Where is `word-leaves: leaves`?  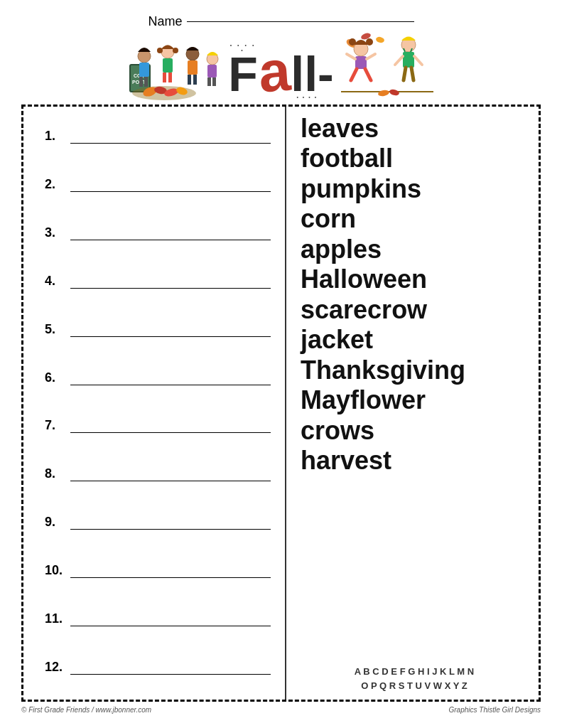
word-leaves: leaves is located at coordinates (414, 129).